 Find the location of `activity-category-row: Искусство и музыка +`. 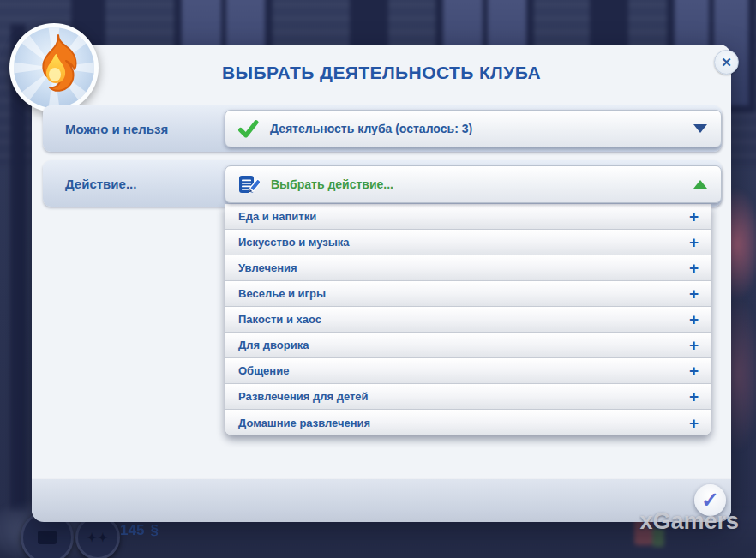

activity-category-row: Искусство и музыка + is located at coordinates (468, 243).